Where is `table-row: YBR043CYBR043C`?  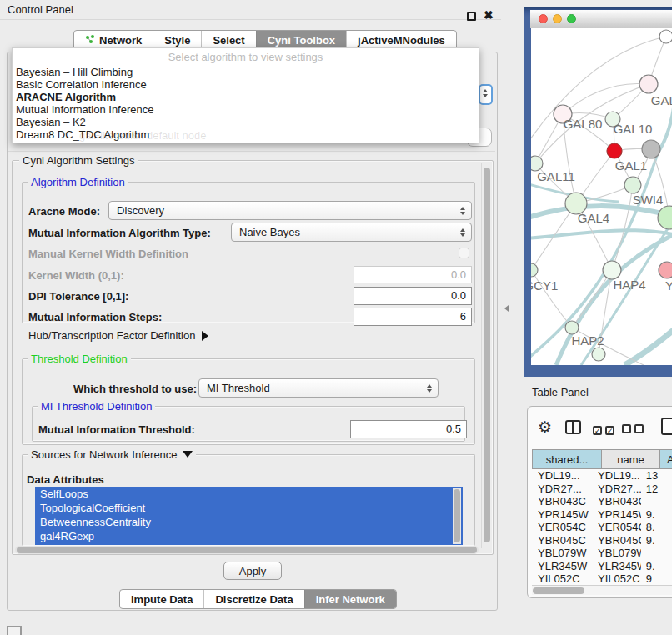 table-row: YBR043CYBR043C is located at coordinates (602, 502).